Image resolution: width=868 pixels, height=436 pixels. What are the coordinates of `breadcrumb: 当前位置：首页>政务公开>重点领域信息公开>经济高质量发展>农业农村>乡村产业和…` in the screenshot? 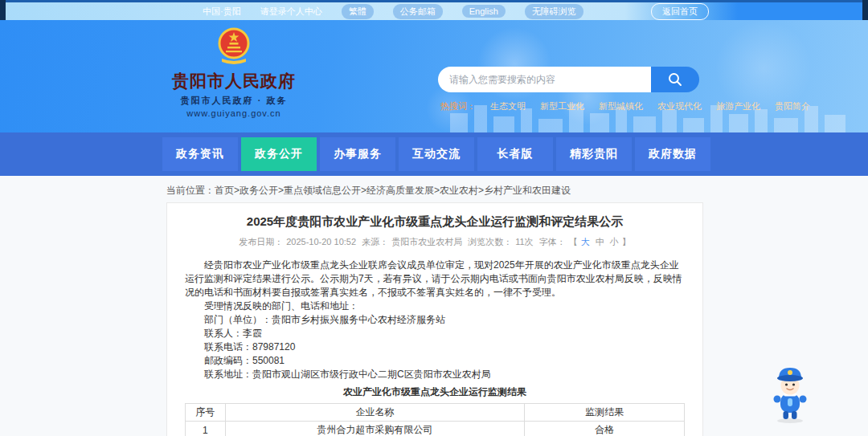 It's located at (518, 189).